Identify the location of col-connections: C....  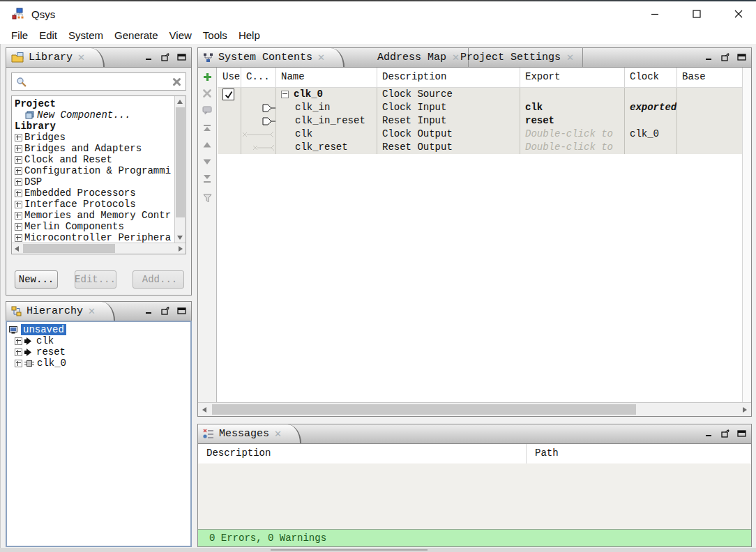
(259, 77).